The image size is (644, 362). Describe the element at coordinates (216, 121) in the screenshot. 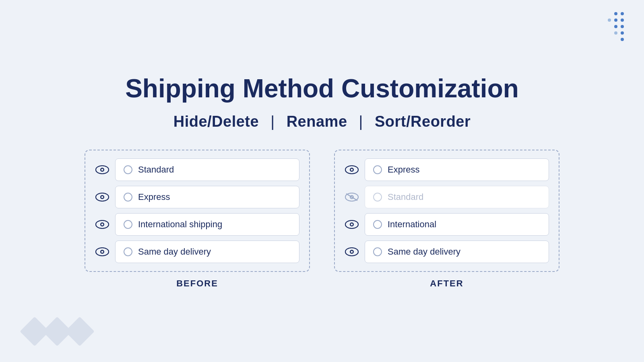

I see `subtitle-hide-delete: Hide/Delete` at that location.